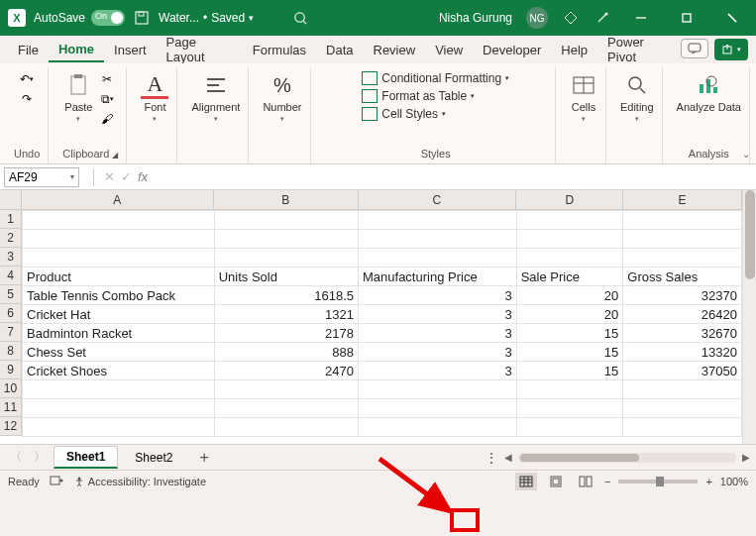 This screenshot has height=536, width=756. Describe the element at coordinates (658, 482) in the screenshot. I see `zoom-slider` at that location.